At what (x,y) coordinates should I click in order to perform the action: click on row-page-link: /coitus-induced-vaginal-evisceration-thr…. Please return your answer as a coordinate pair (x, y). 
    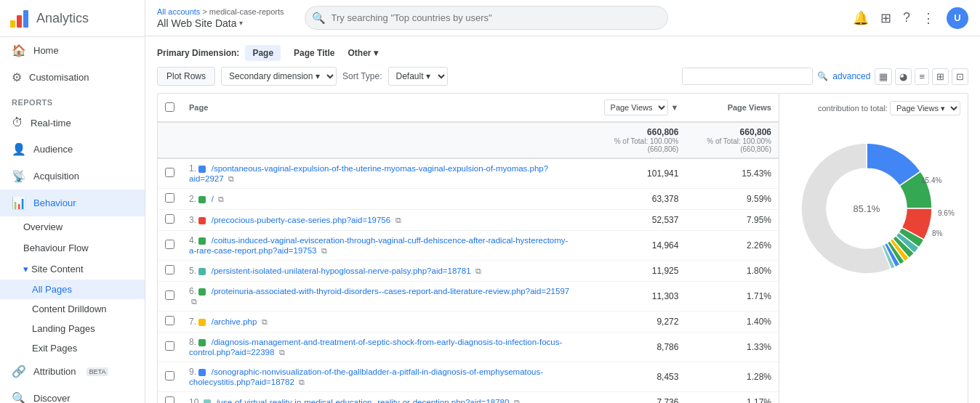
    Looking at the image, I should click on (378, 245).